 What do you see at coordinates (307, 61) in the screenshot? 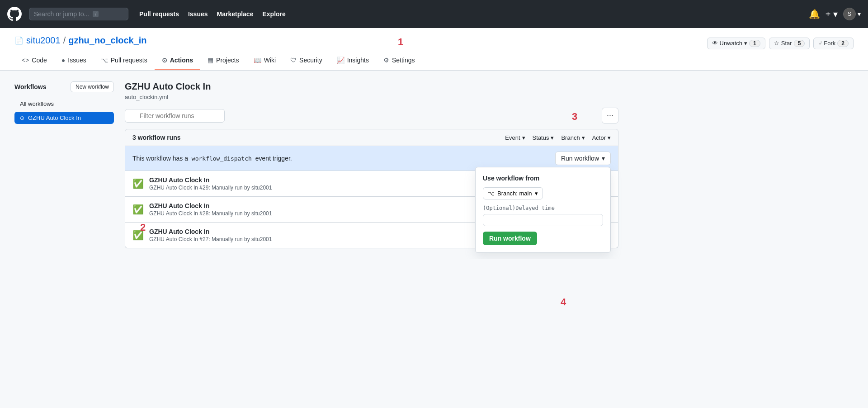
I see `tab-security: 🛡 Security` at bounding box center [307, 61].